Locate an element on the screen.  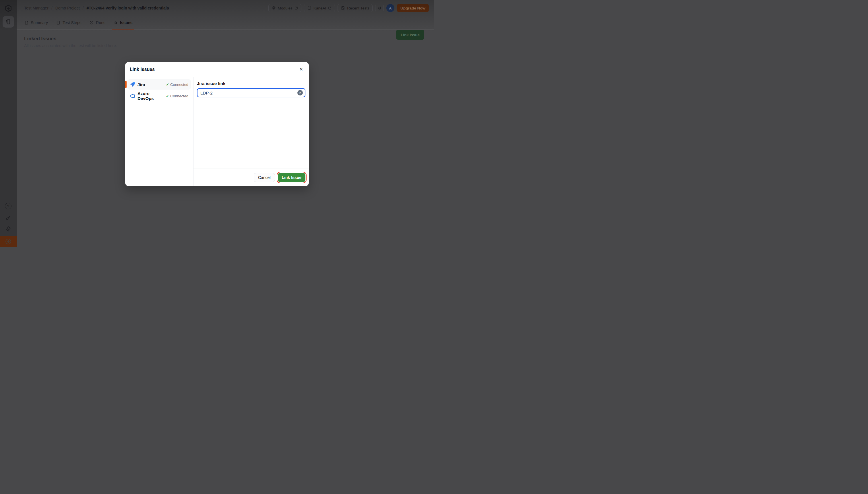
modal-footer: Cancel Link Issue is located at coordinates (251, 177).